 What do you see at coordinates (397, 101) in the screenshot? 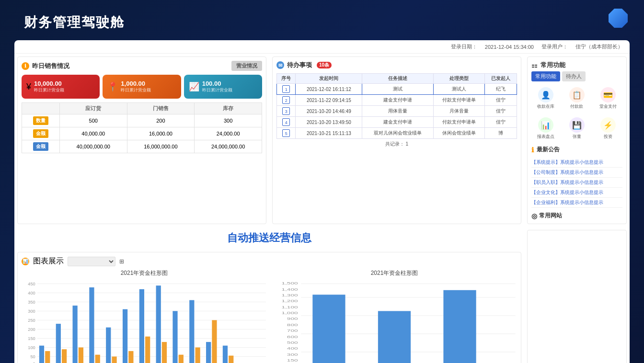
I see `table-row: 2 2021-11-22 09:14:15 建金支付申请 付款支付申请单 佳宁` at bounding box center [397, 101].